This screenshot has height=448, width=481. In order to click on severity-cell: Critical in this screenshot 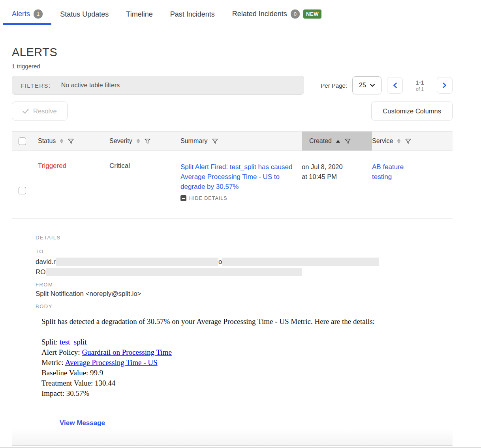, I will do `click(145, 185)`.